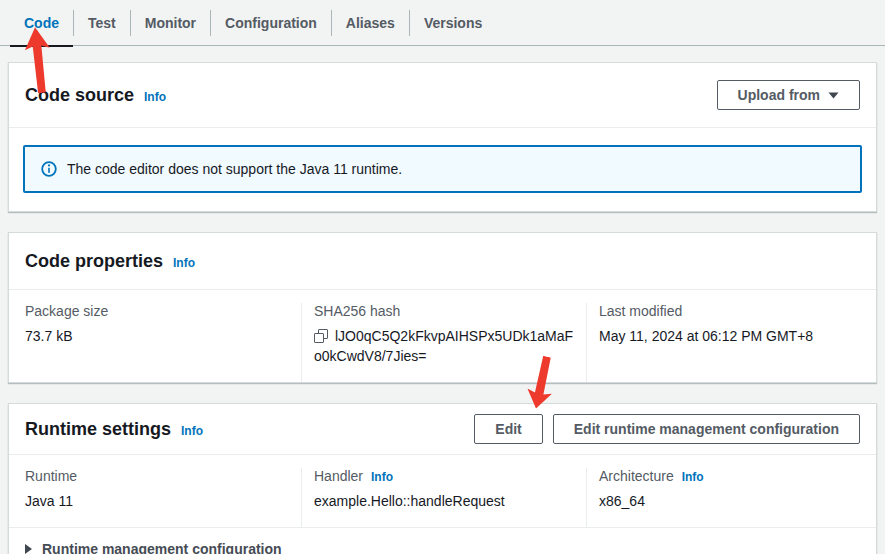 This screenshot has height=554, width=885. Describe the element at coordinates (49, 169) in the screenshot. I see `info-circle-icon` at that location.